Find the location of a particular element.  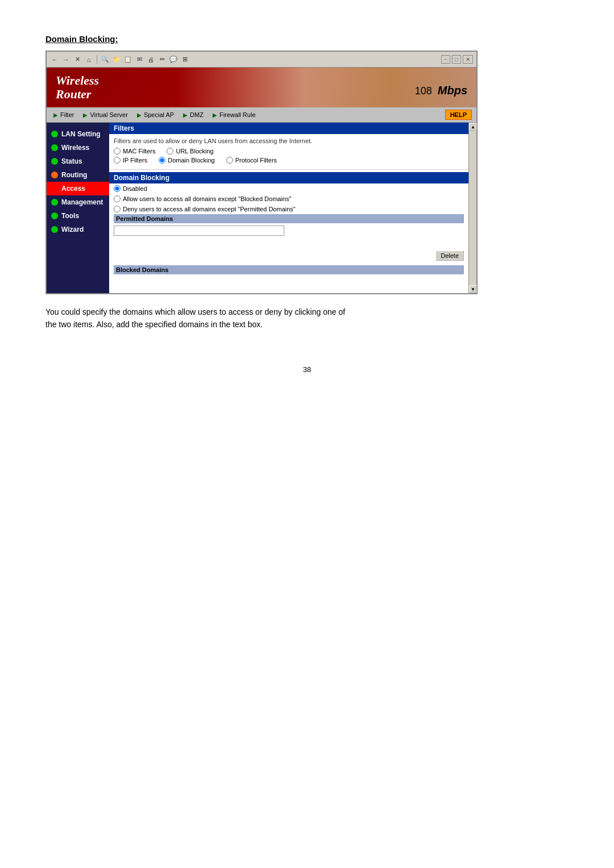

deny-option-row: Deny users to access all domains except … is located at coordinates (289, 209).